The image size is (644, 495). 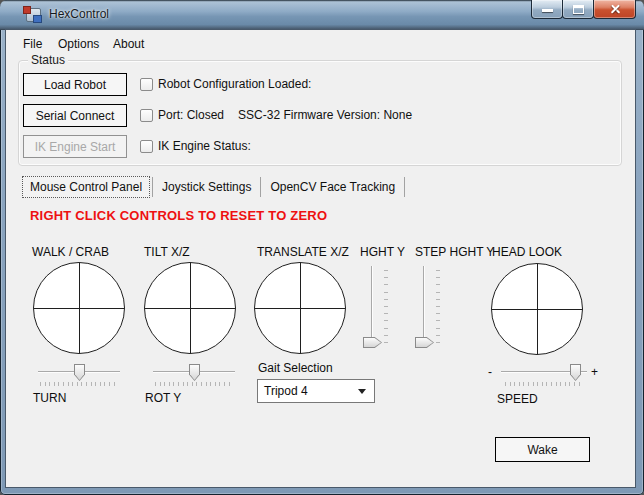 I want to click on minimize-icon, so click(x=548, y=10).